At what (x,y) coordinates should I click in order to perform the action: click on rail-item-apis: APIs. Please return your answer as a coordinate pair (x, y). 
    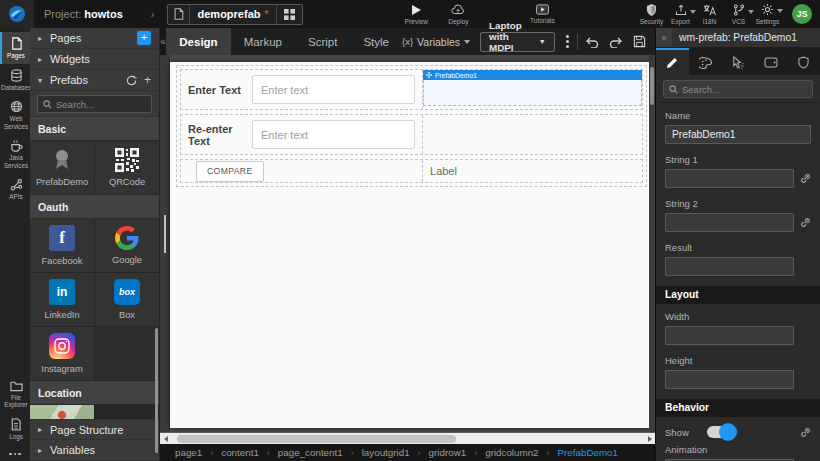
    Looking at the image, I should click on (15, 189).